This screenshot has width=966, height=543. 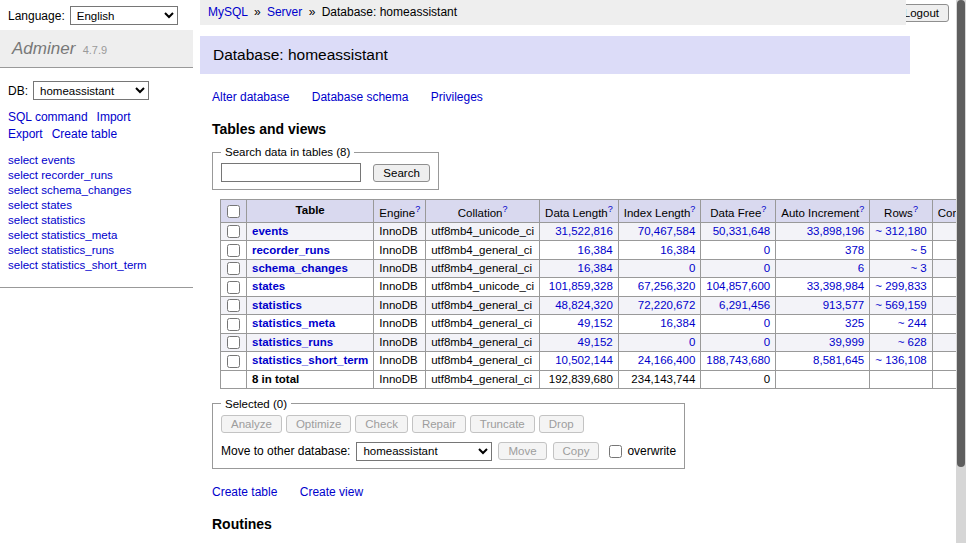 I want to click on table-name-link: recorder_runs, so click(x=291, y=250).